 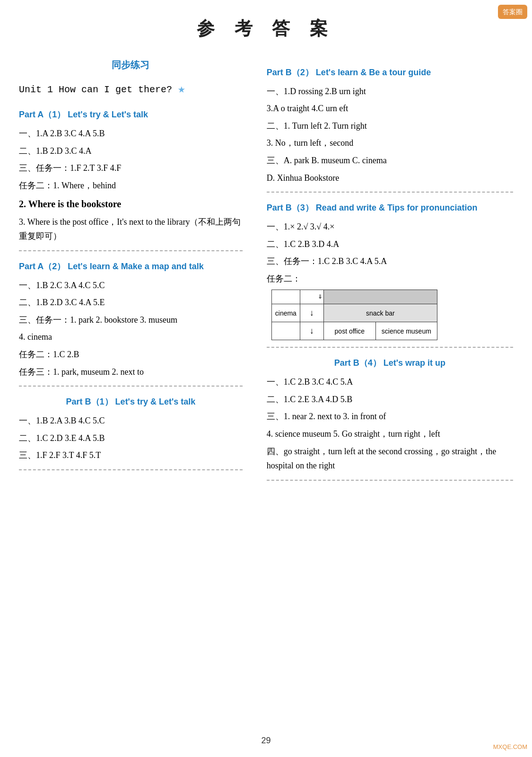 What do you see at coordinates (286, 331) in the screenshot?
I see `map-cell-bottom-left` at bounding box center [286, 331].